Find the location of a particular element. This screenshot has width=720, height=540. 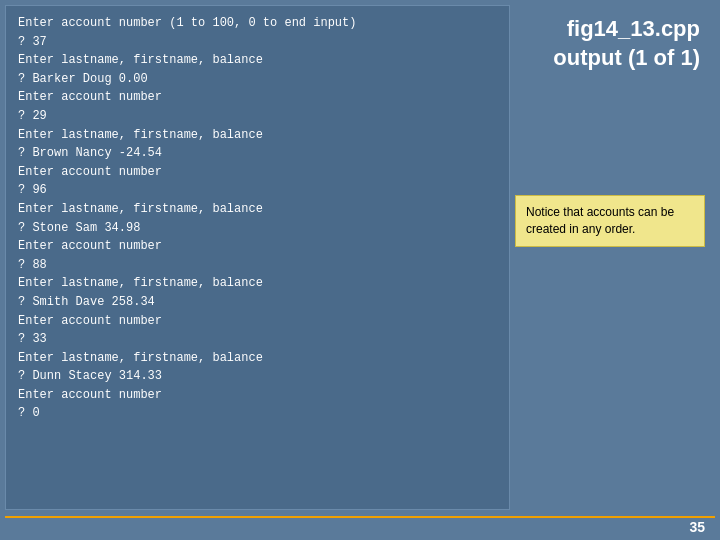

title-area: fig14_13.cpp output (1 of 1) is located at coordinates (626, 44).